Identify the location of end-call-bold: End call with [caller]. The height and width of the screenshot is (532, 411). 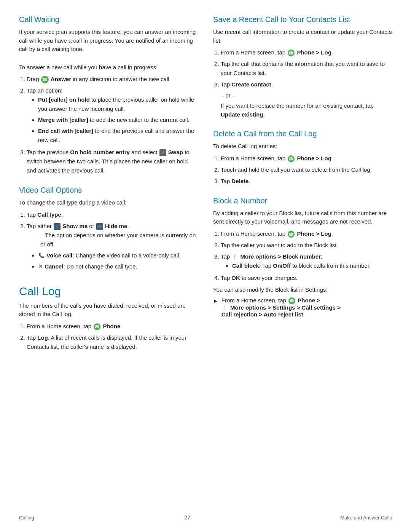
(65, 131).